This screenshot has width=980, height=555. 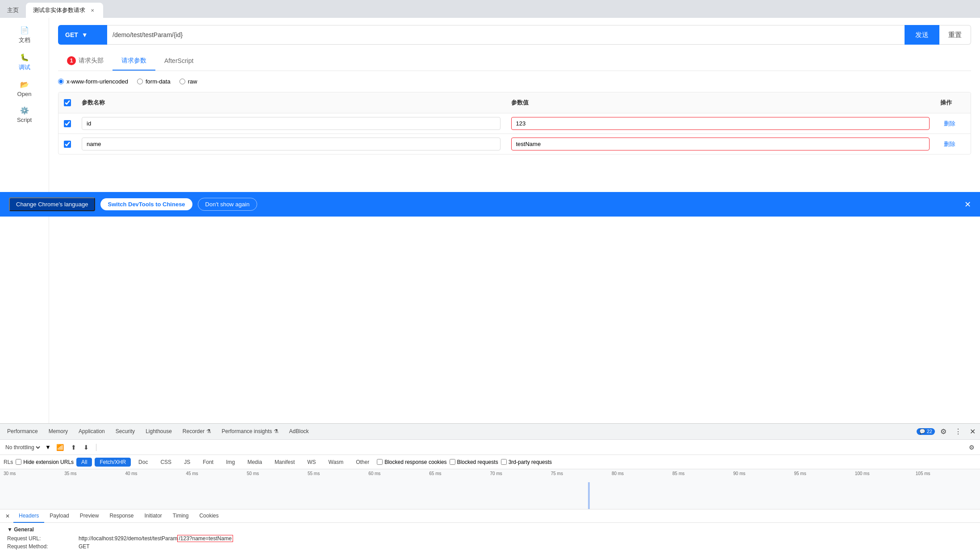 I want to click on upload-icon-btn: ⬆, so click(x=74, y=447).